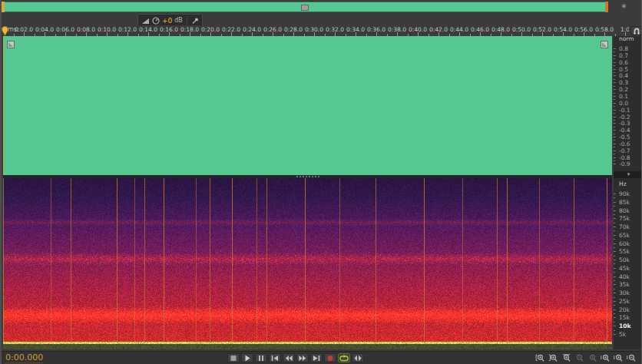 The width and height of the screenshot is (642, 364). Describe the element at coordinates (637, 31) in the screenshot. I see `magnet-icon` at that location.